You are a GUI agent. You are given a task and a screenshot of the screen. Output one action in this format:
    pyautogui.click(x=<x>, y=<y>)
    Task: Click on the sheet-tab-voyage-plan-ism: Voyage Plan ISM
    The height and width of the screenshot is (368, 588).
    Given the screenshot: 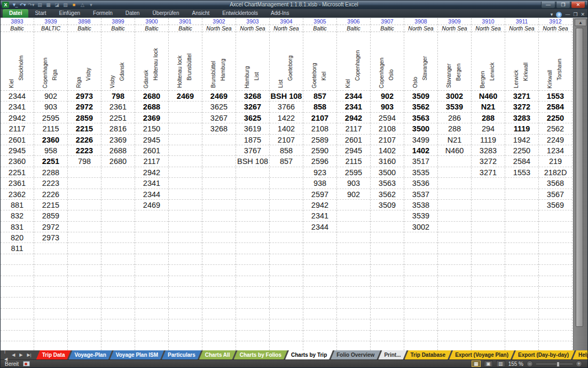 What is the action you would take?
    pyautogui.click(x=137, y=355)
    